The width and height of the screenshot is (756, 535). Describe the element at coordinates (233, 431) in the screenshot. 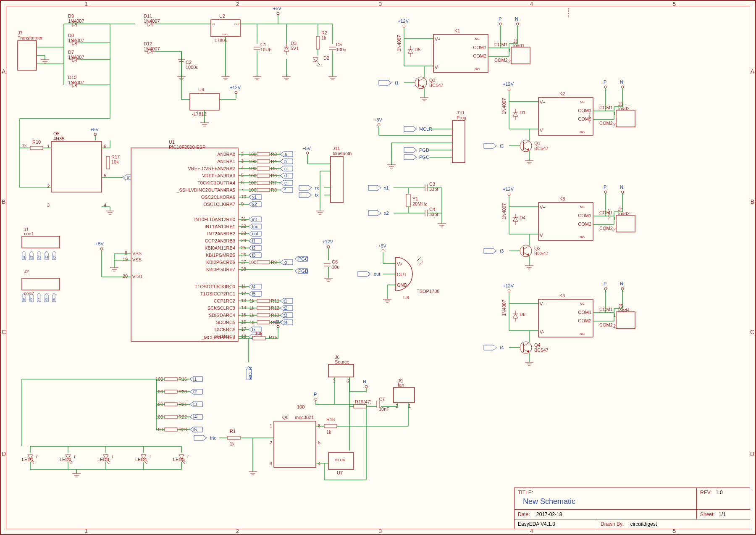

I see `svg-text: R1` at that location.